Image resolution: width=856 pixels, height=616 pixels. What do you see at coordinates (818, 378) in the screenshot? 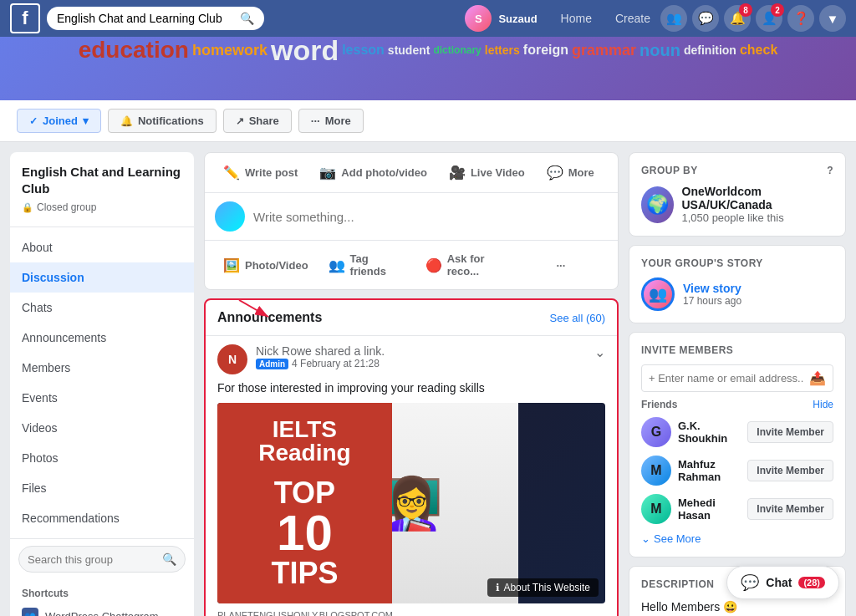
I see `invite-send-btn: 📤` at bounding box center [818, 378].